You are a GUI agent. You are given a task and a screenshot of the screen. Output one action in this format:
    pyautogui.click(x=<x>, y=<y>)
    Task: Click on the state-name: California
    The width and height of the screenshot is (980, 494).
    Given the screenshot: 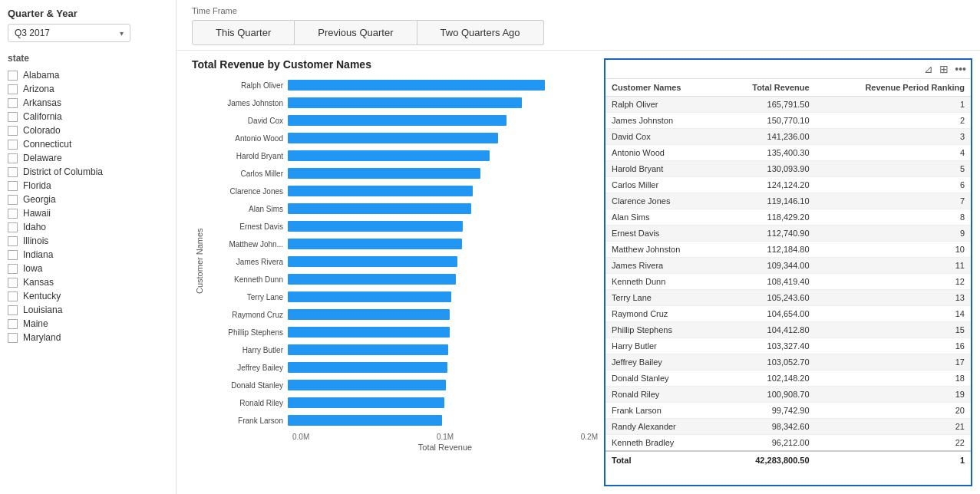 What is the action you would take?
    pyautogui.click(x=43, y=117)
    